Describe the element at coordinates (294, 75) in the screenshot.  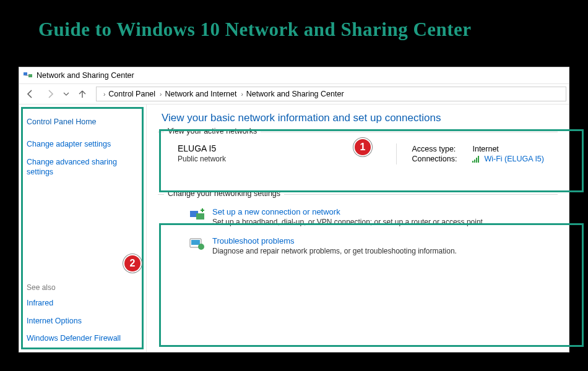
I see `window-titlebar: Network and Sharing Center` at that location.